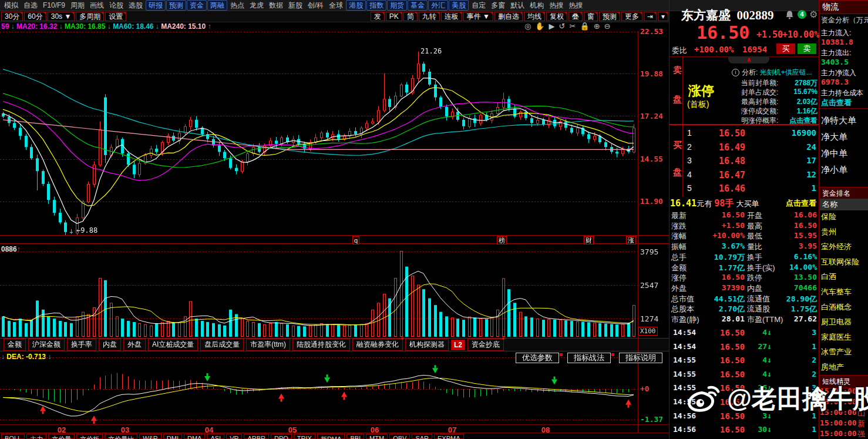  I want to click on event-badge-q: q, so click(356, 240).